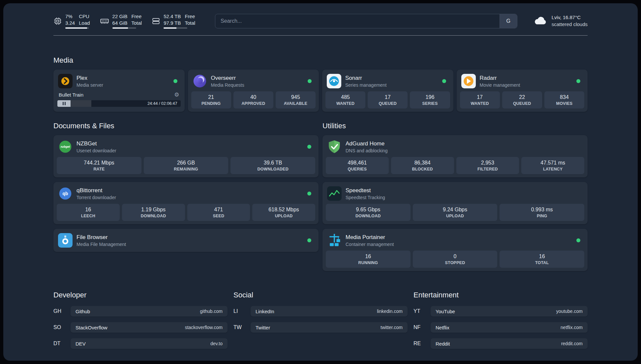 The width and height of the screenshot is (641, 364). What do you see at coordinates (501, 311) in the screenshot?
I see `bookmark-youtube: YT YouTube youtube.com` at bounding box center [501, 311].